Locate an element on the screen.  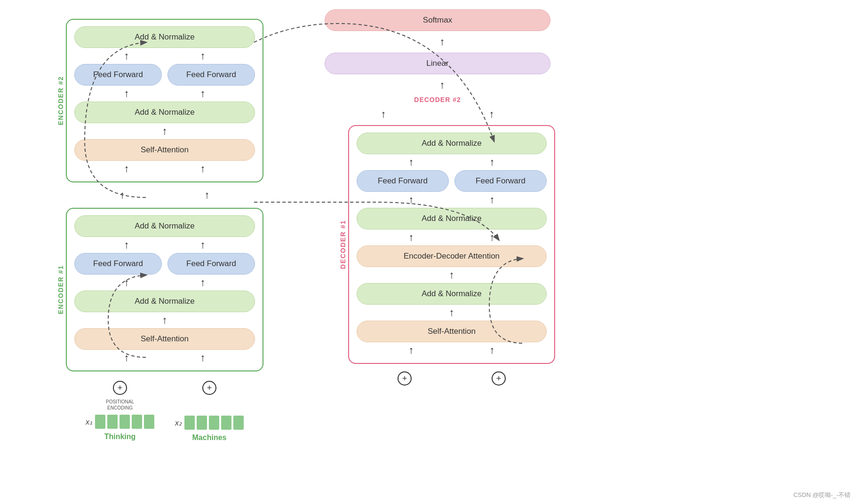
dec1-add-normalize-top: Add & Normalize is located at coordinates (452, 143).